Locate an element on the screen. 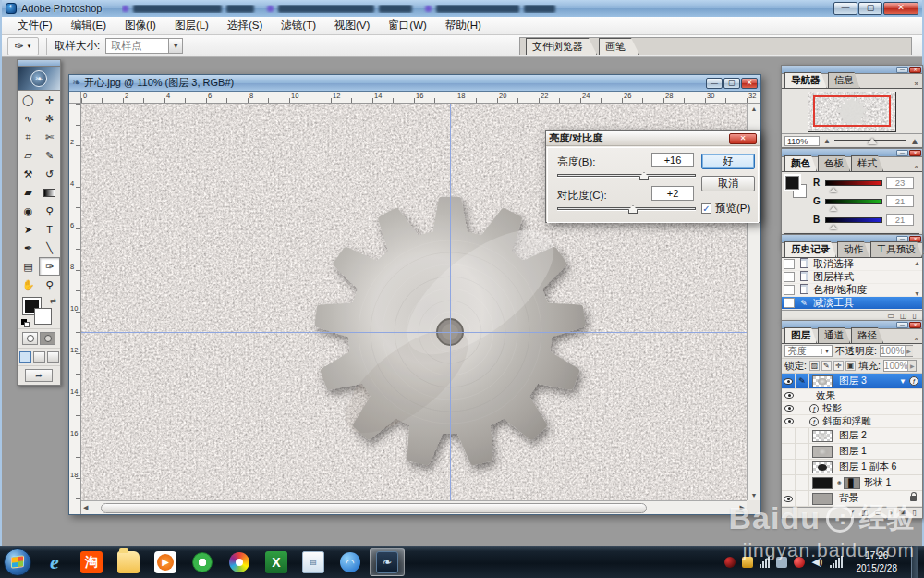 Image resolution: width=924 pixels, height=578 pixels. dialog-close-button: ✕ is located at coordinates (743, 139).